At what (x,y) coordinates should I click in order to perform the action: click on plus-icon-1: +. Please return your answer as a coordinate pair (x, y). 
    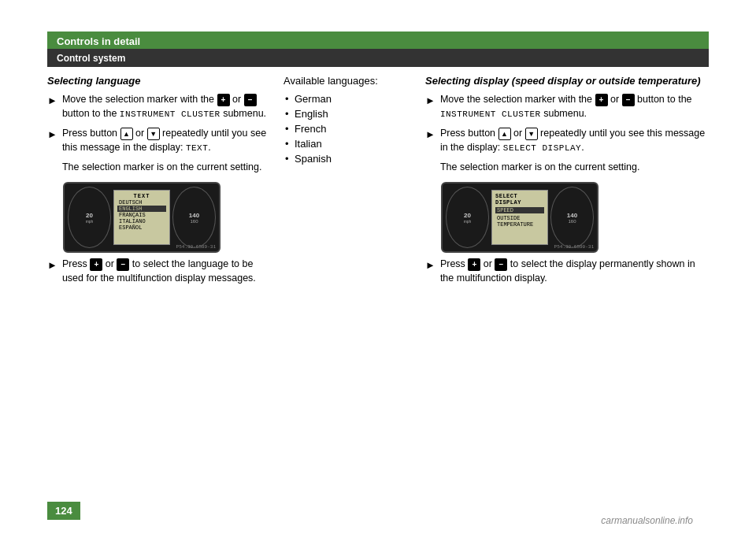
    Looking at the image, I should click on (224, 100).